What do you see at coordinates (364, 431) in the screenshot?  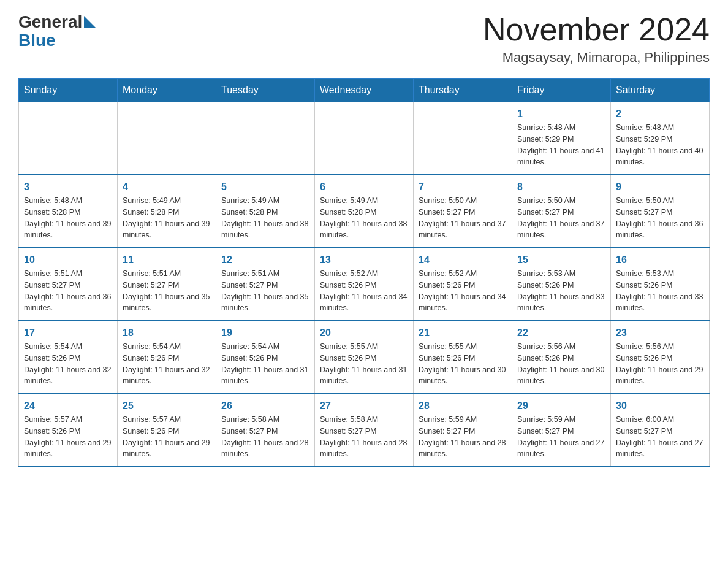 I see `calendar-week-row: 24Sunrise: 5:57 AMSunset: 5:26 PMDayligh…` at bounding box center [364, 431].